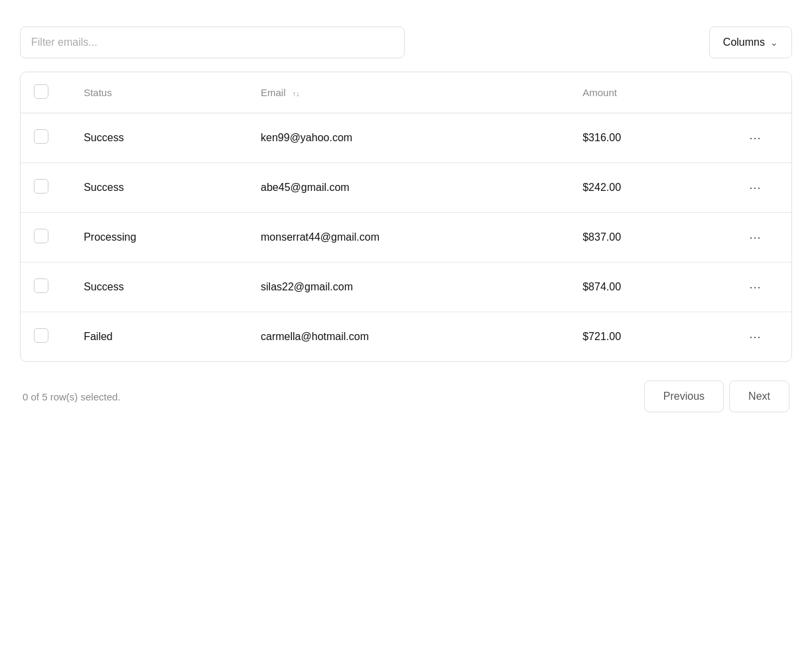 The image size is (812, 655). What do you see at coordinates (409, 288) in the screenshot?
I see `row-email: silas22@gmail.com` at bounding box center [409, 288].